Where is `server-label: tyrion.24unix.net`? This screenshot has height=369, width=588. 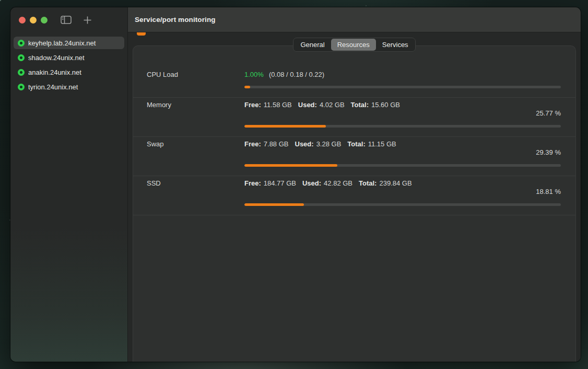
server-label: tyrion.24unix.net is located at coordinates (53, 87).